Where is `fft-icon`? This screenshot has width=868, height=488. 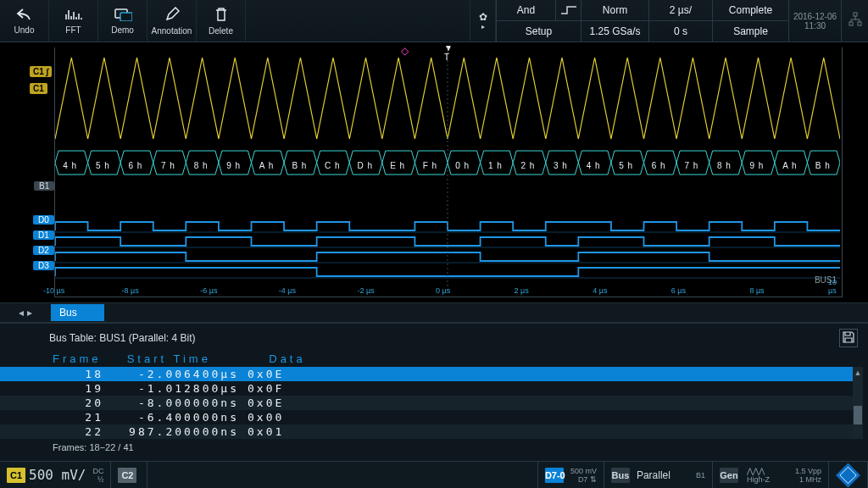 fft-icon is located at coordinates (74, 15).